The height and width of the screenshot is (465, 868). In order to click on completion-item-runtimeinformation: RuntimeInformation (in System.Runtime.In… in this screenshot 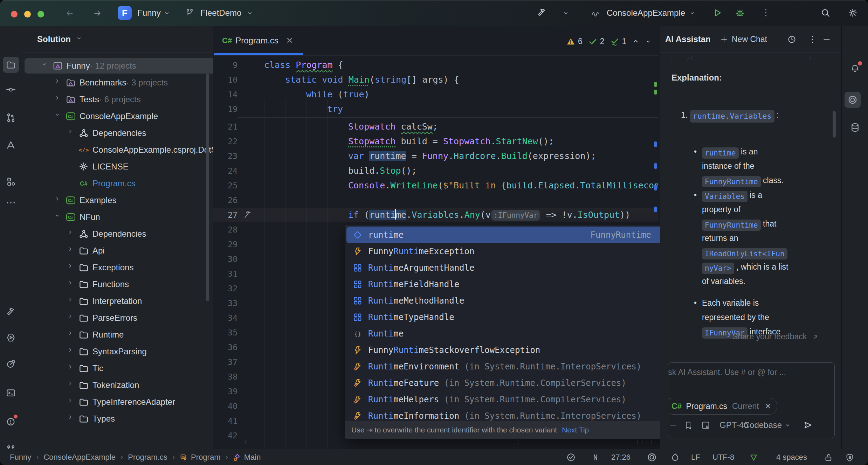, I will do `click(508, 415)`.